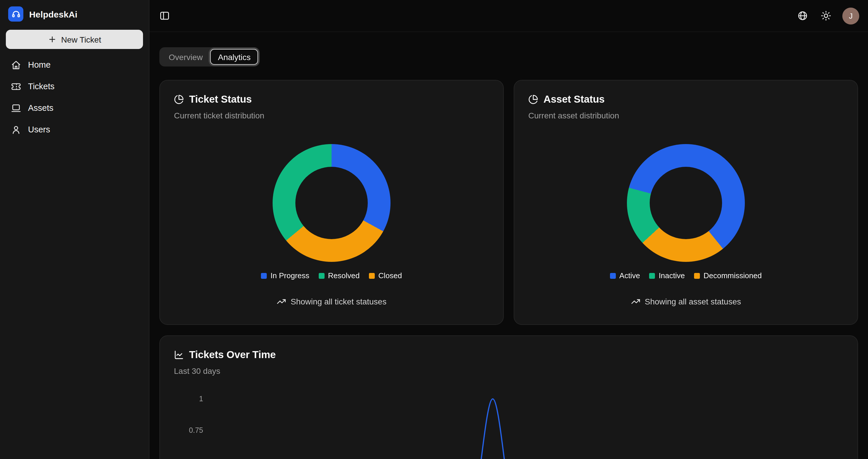 Image resolution: width=868 pixels, height=459 pixels. What do you see at coordinates (74, 129) in the screenshot?
I see `sidebar-item-users: Users` at bounding box center [74, 129].